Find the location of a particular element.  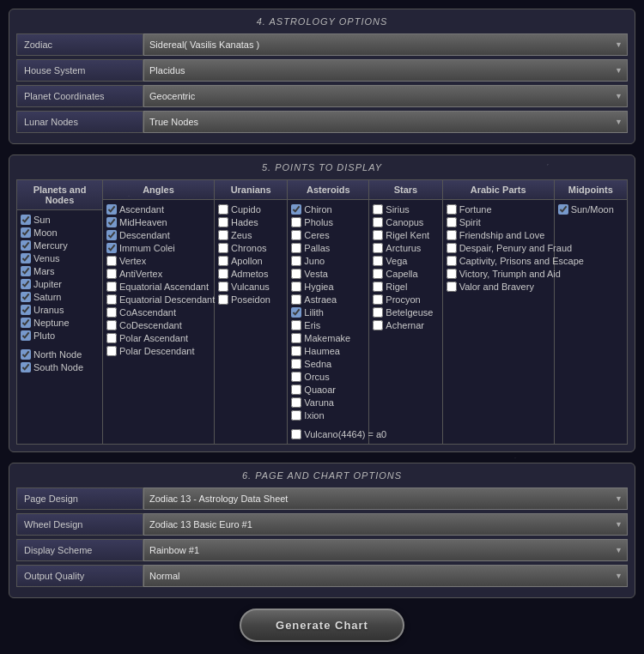

list-item: Ixion is located at coordinates (328, 415).